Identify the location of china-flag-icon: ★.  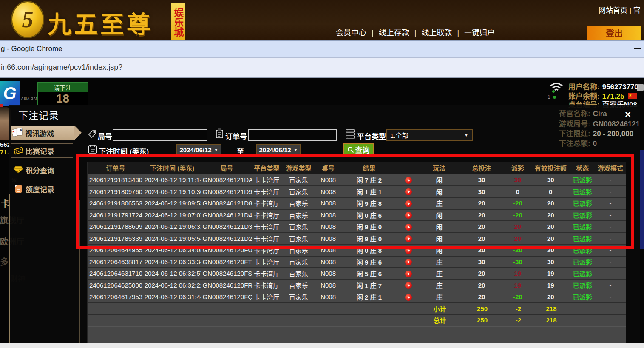
(633, 96).